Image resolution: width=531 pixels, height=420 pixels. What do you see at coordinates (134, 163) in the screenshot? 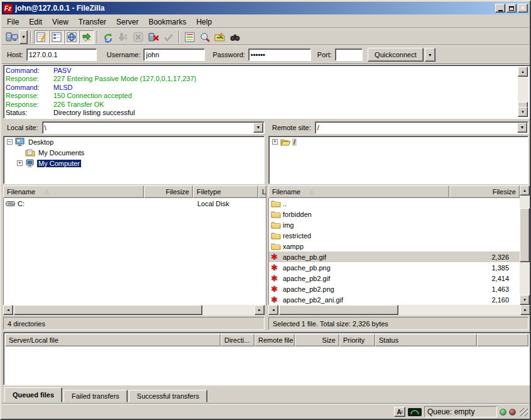
I see `local-tree-item: +My Computer` at bounding box center [134, 163].